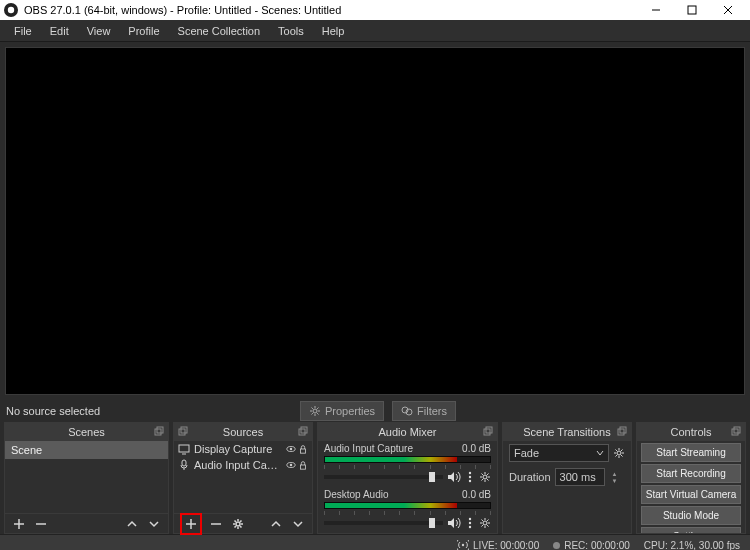 The height and width of the screenshot is (550, 750). I want to click on start-streaming-button: Start Streaming, so click(691, 452).